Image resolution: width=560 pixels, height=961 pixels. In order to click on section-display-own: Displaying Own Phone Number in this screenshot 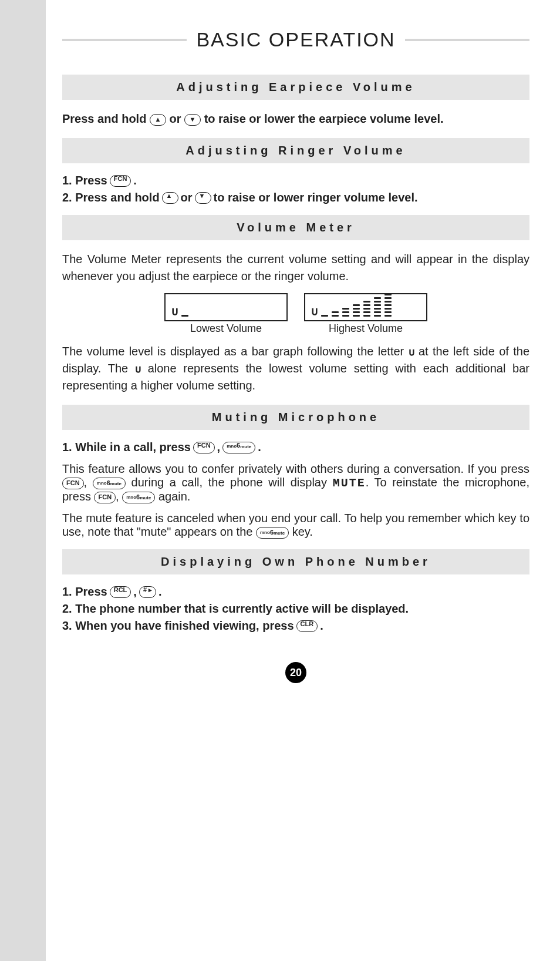, I will do `click(296, 562)`.